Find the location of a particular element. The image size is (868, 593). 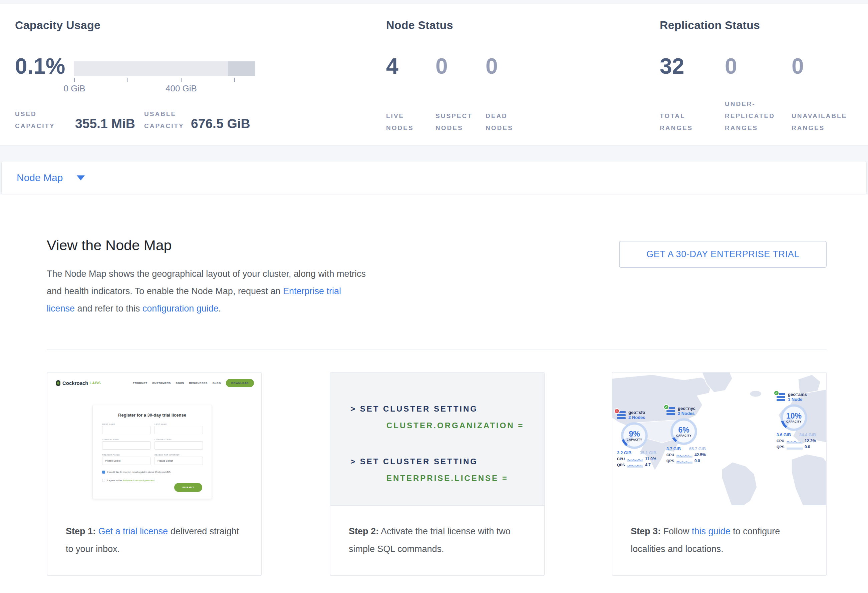

cockroach-logo-icon is located at coordinates (58, 383).